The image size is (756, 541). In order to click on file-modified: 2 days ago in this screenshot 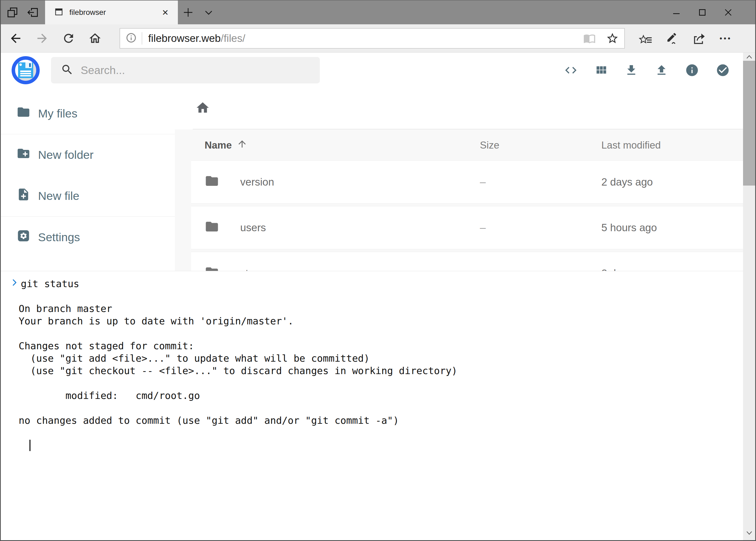, I will do `click(674, 182)`.